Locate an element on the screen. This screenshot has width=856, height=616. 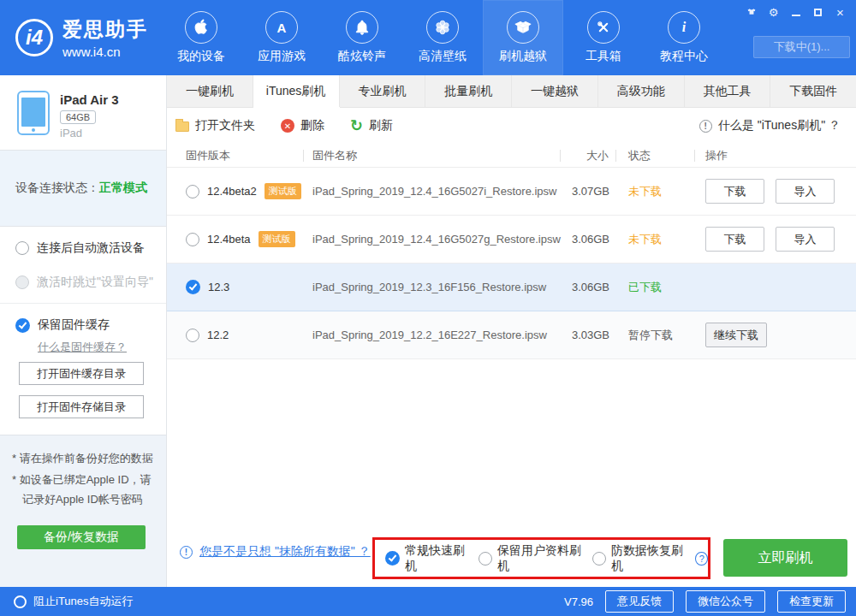
firmware-version: 12.3 is located at coordinates (219, 287).